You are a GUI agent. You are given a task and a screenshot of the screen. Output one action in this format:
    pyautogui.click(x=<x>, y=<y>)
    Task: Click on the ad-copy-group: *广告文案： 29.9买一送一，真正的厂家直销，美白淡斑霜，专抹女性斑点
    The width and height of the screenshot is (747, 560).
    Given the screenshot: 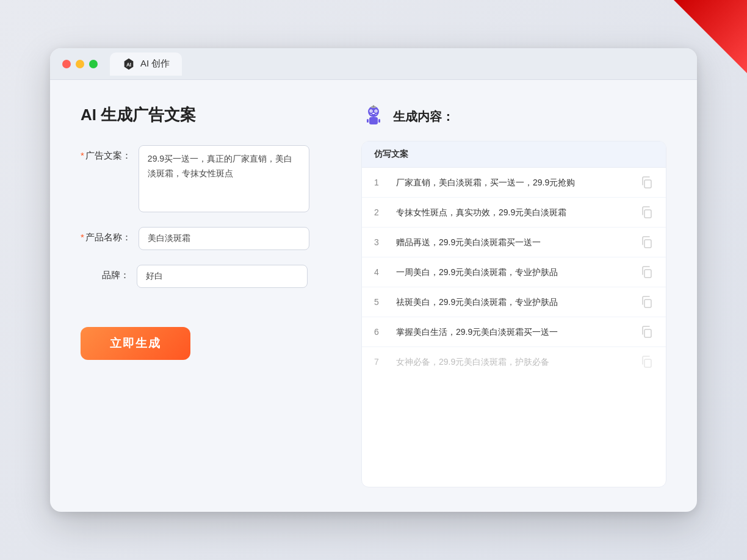 What is the action you would take?
    pyautogui.click(x=209, y=179)
    